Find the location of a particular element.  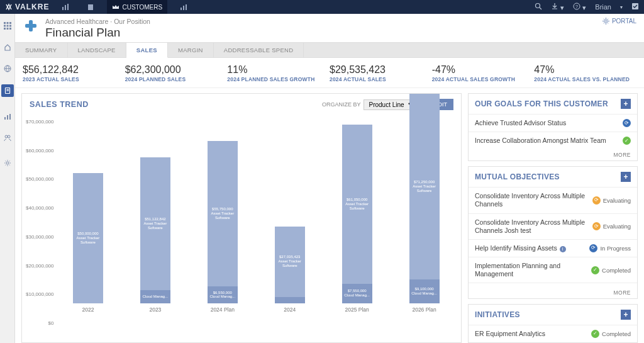

topnav-bar-icon is located at coordinates (65, 7).